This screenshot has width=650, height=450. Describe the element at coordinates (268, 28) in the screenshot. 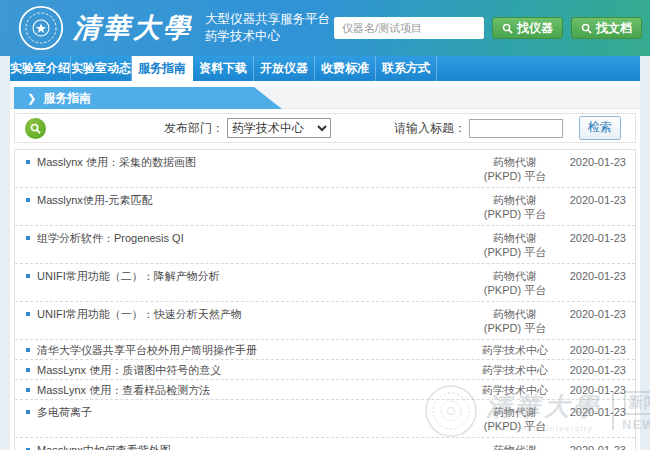

I see `platform-title: 大型仪器共享服务平台 药学技术中心` at that location.